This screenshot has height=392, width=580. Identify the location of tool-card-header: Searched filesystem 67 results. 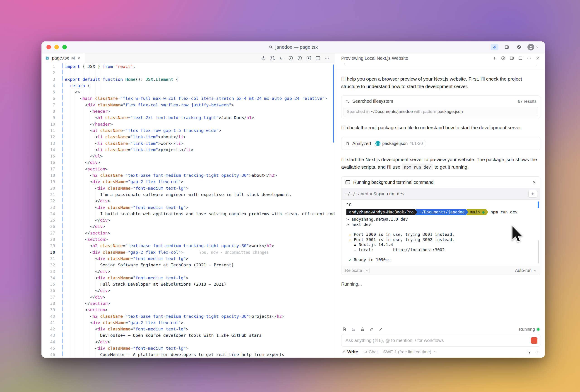
(441, 101).